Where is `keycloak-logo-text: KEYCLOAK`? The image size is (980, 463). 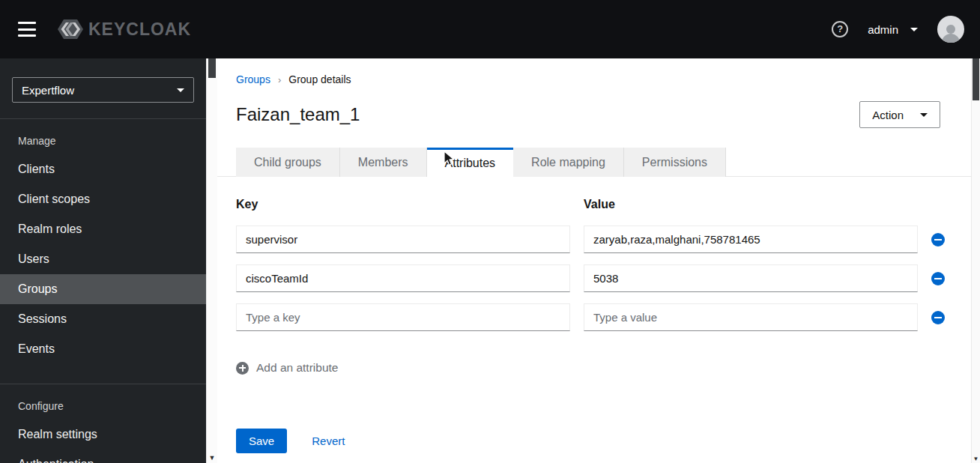 keycloak-logo-text: KEYCLOAK is located at coordinates (139, 30).